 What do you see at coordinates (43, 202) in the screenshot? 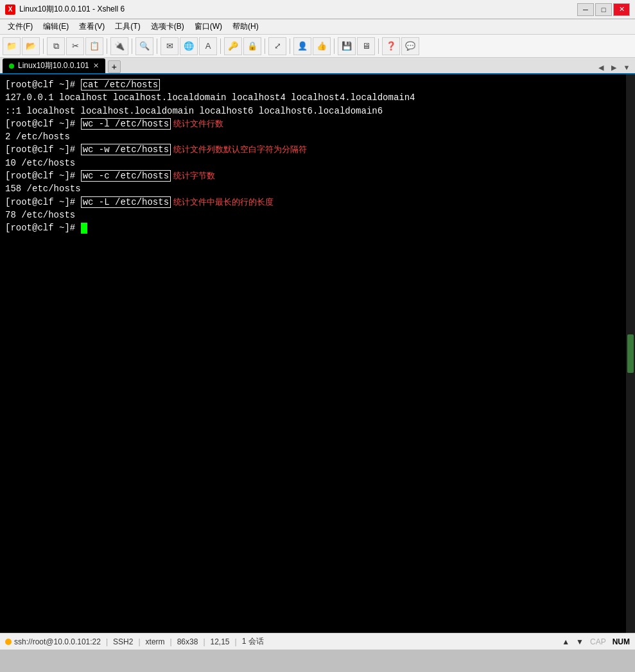
I see `prompt-5: [root@clf ~]#` at bounding box center [43, 202].